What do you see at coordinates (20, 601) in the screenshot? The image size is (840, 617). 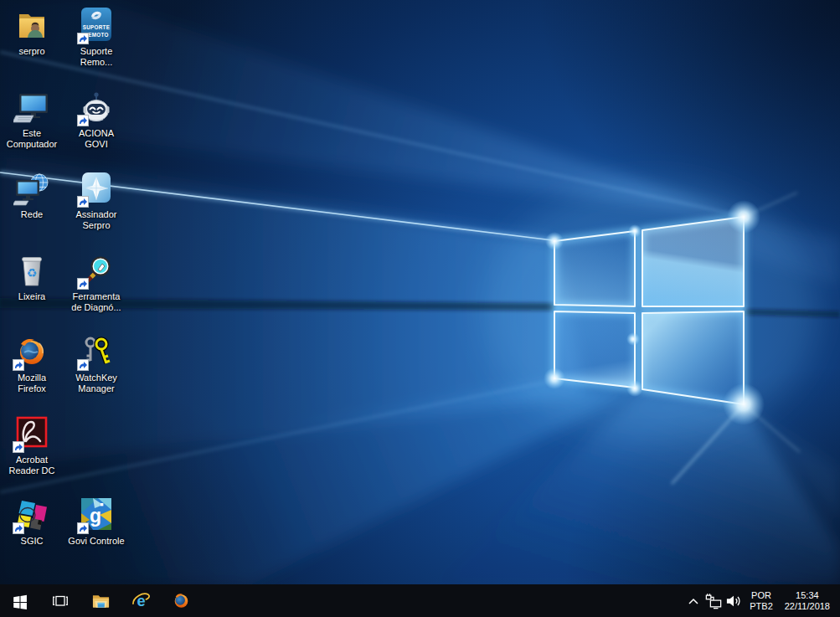 I see `windows-start-icon` at bounding box center [20, 601].